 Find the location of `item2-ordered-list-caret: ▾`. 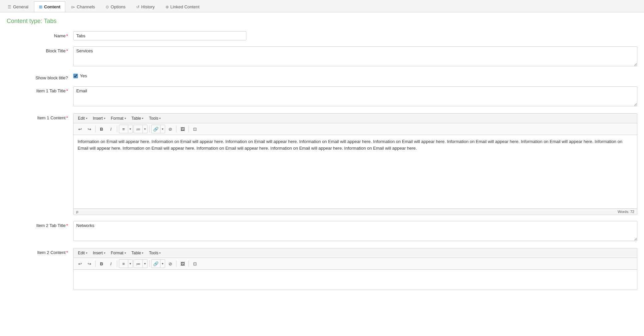

item2-ordered-list-caret: ▾ is located at coordinates (145, 264).